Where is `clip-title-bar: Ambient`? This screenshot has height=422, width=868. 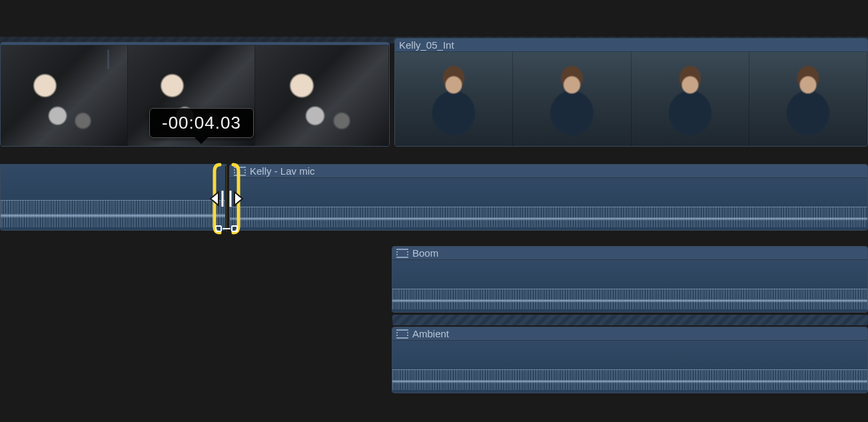 clip-title-bar: Ambient is located at coordinates (630, 334).